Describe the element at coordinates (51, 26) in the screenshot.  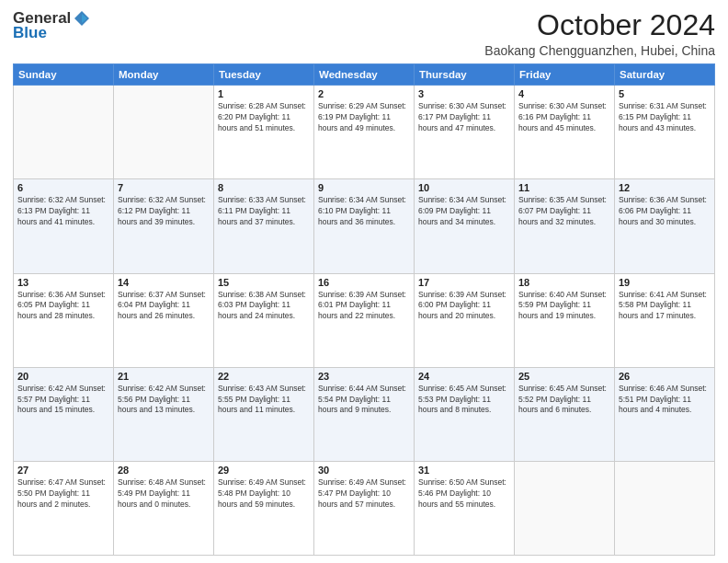
I see `logo: General Blue` at that location.